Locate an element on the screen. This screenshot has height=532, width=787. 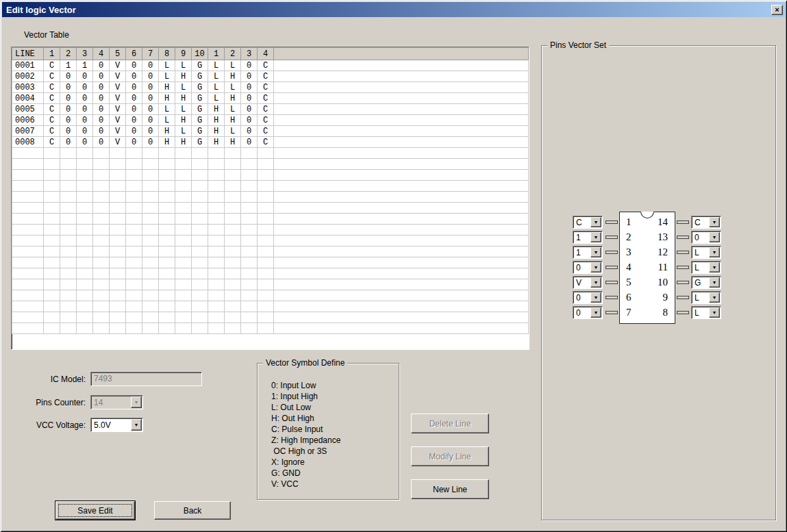
pin-14-combo: C▼ is located at coordinates (706, 222).